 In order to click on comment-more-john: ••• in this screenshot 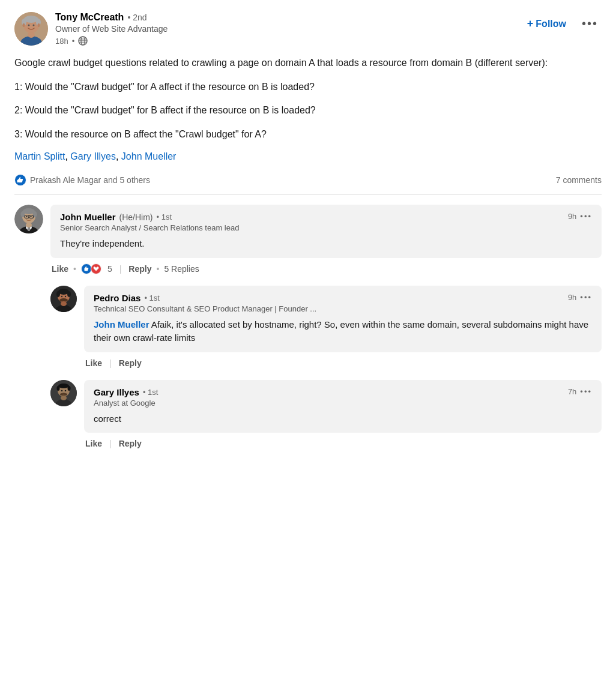, I will do `click(586, 216)`.